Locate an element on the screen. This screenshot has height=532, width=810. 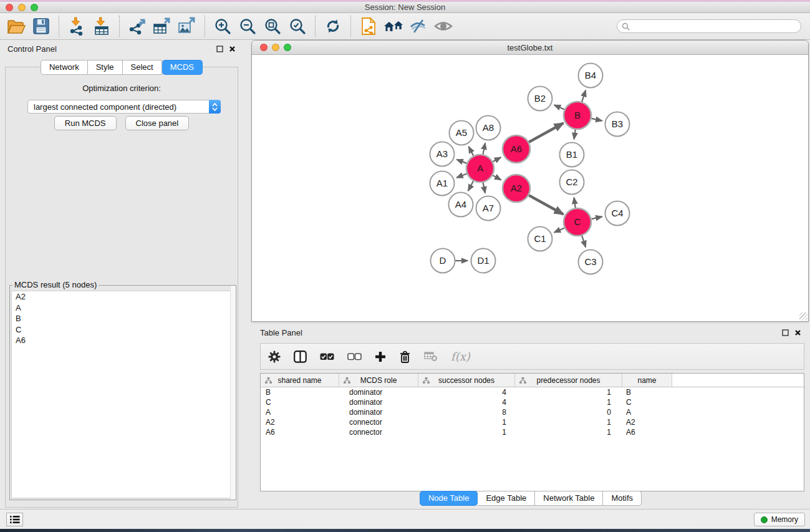
import-network-icon is located at coordinates (77, 26).